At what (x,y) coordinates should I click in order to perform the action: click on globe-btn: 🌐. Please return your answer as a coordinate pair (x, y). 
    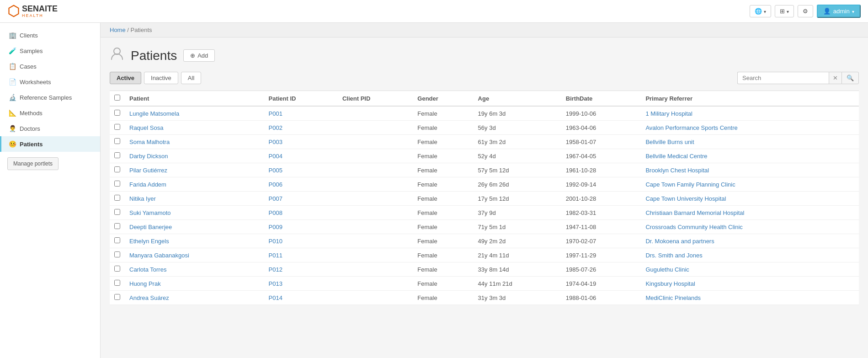
    Looking at the image, I should click on (761, 11).